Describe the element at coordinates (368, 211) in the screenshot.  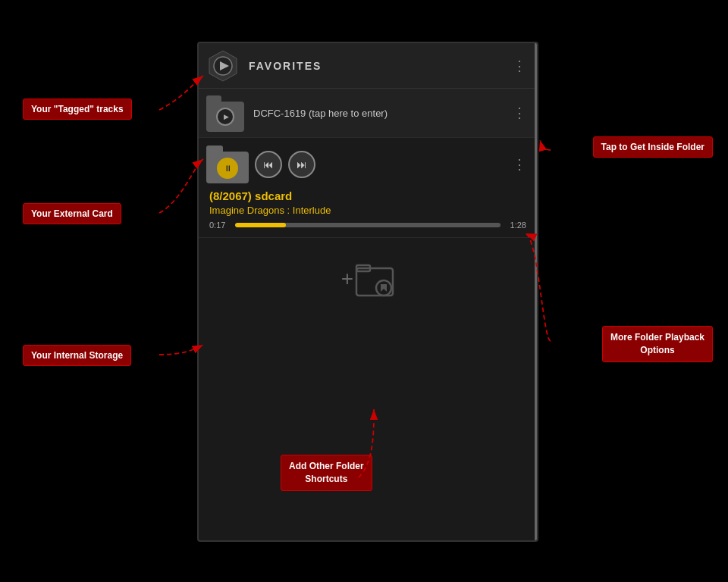
I see `sdcard-track: Imagine Dragons : Interlude` at that location.